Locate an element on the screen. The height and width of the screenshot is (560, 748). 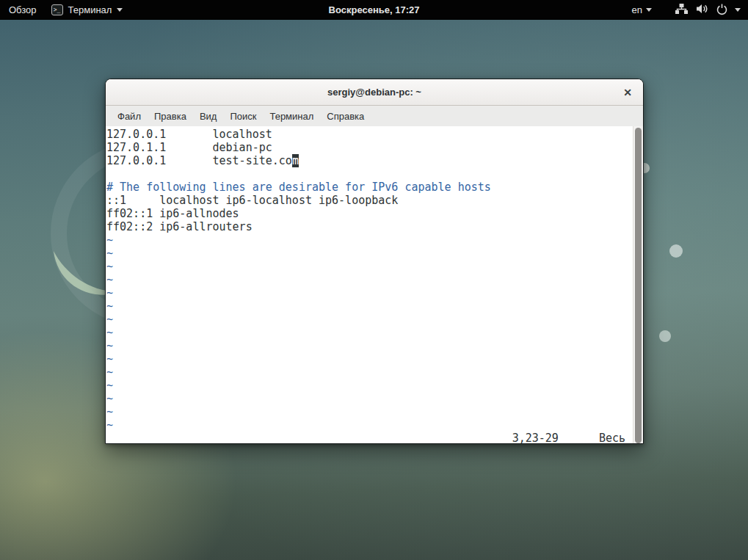
scrollbar-thumb is located at coordinates (639, 286).